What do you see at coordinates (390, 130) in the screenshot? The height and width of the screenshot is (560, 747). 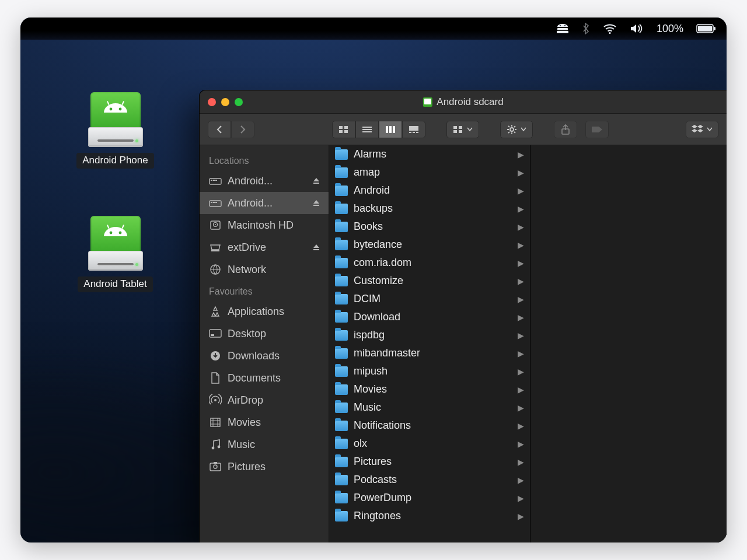 I see `view-column-button` at bounding box center [390, 130].